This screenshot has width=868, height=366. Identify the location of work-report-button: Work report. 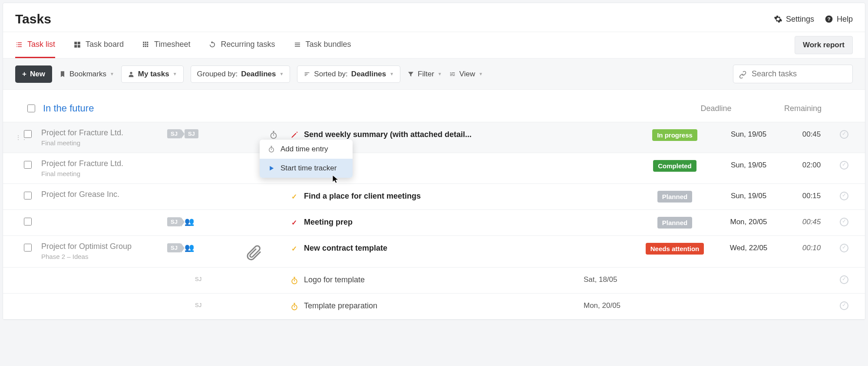
(824, 45).